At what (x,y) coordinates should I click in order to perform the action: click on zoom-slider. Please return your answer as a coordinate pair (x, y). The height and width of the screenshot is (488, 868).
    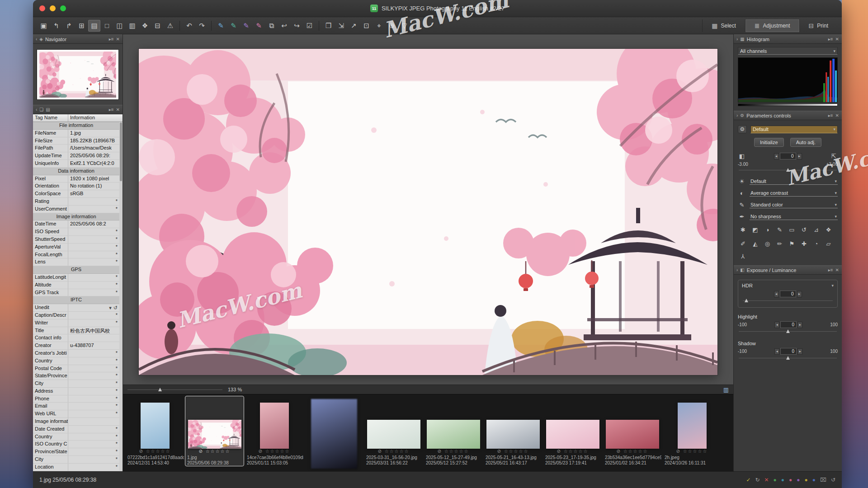
    Looking at the image, I should click on (175, 389).